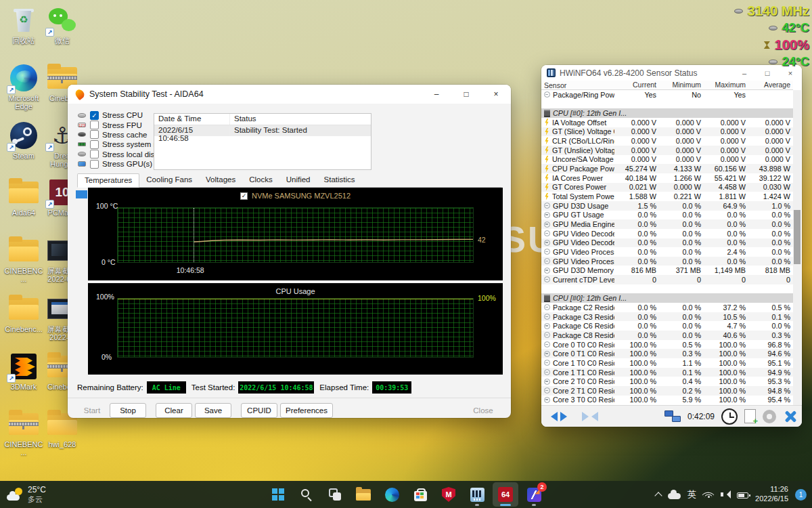 The width and height of the screenshot is (812, 508). What do you see at coordinates (449, 494) in the screenshot?
I see `taskbar-mcafee-button: M` at bounding box center [449, 494].